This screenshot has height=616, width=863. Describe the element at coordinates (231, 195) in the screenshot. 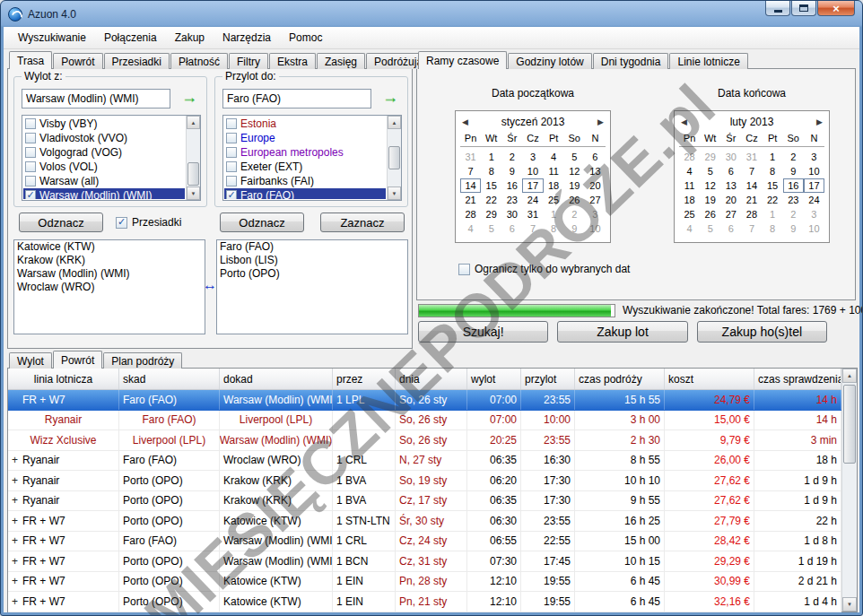

I see `checkbox-icon: ✓` at that location.